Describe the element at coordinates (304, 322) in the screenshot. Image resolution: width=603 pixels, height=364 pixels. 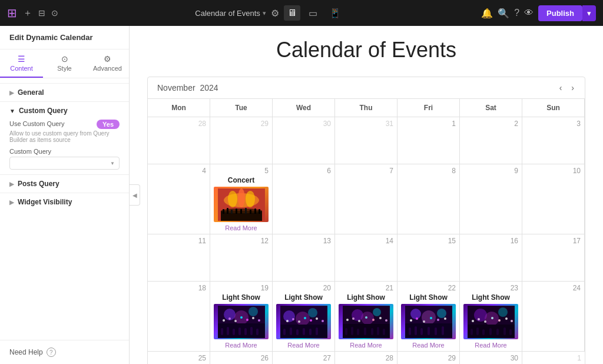
I see `lightshow-20-image` at that location.